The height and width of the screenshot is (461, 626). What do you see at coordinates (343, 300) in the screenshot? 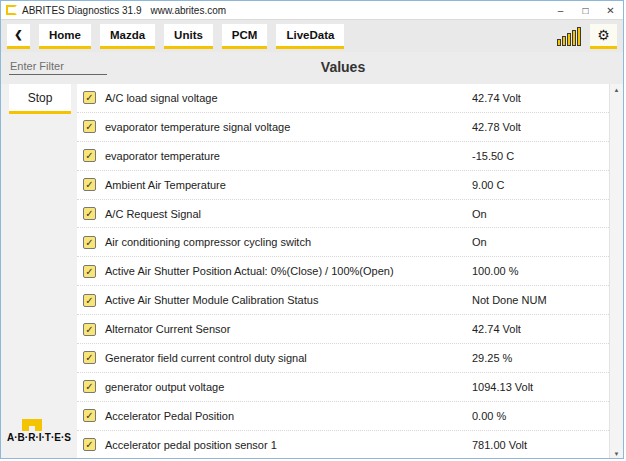
I see `table-row: ✓Active Air Shutter Module Calibration S…` at bounding box center [343, 300].